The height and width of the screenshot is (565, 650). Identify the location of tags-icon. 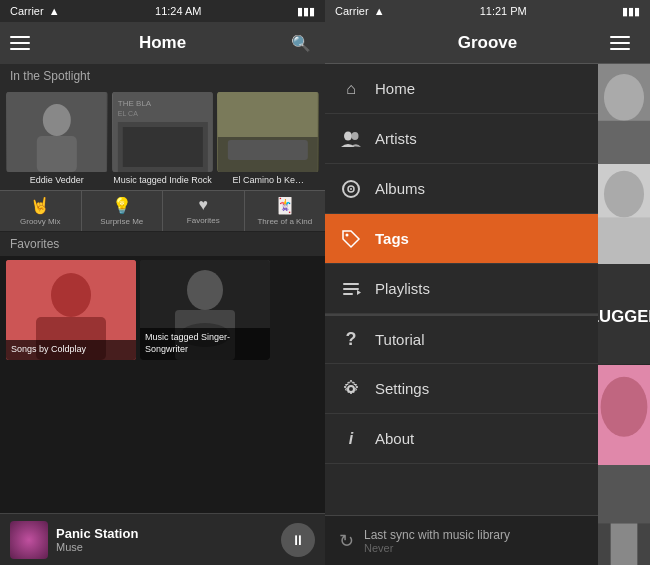
(351, 239).